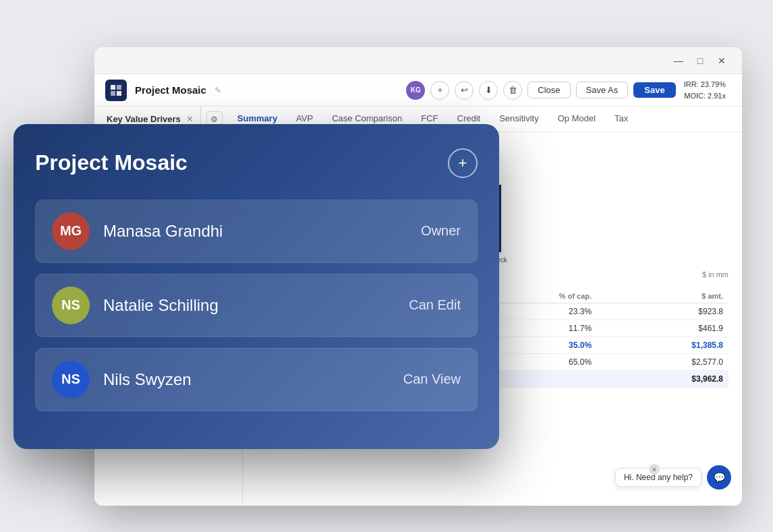  Describe the element at coordinates (673, 477) in the screenshot. I see `chat-area: Hi. Need any help? × 💬` at that location.